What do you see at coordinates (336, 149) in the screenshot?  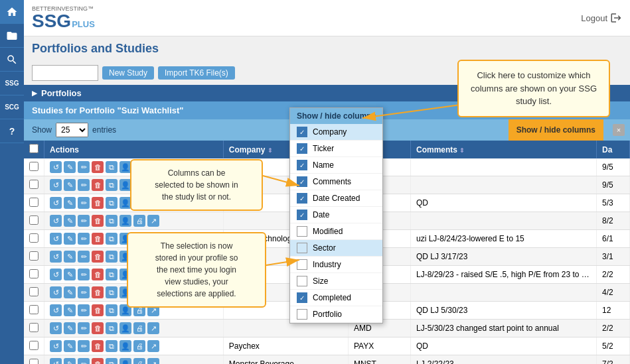 I see `dp-item: ✓Ticker` at bounding box center [336, 149].